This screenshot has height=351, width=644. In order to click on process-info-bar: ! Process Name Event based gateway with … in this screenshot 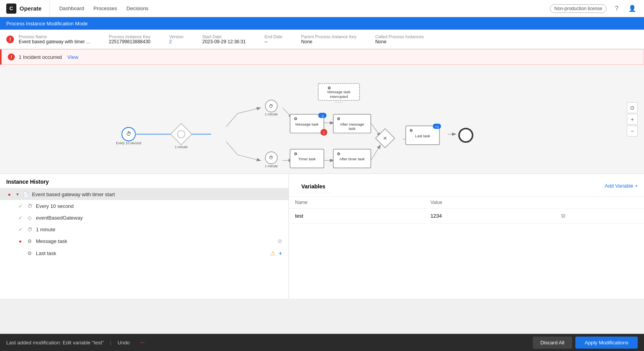, I will do `click(322, 39)`.